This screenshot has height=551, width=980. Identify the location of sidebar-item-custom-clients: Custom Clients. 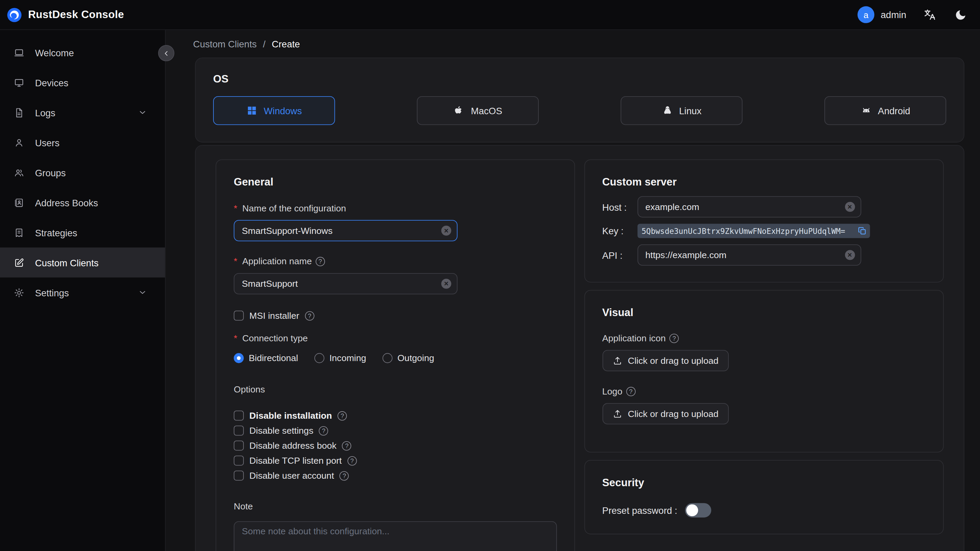
(83, 263).